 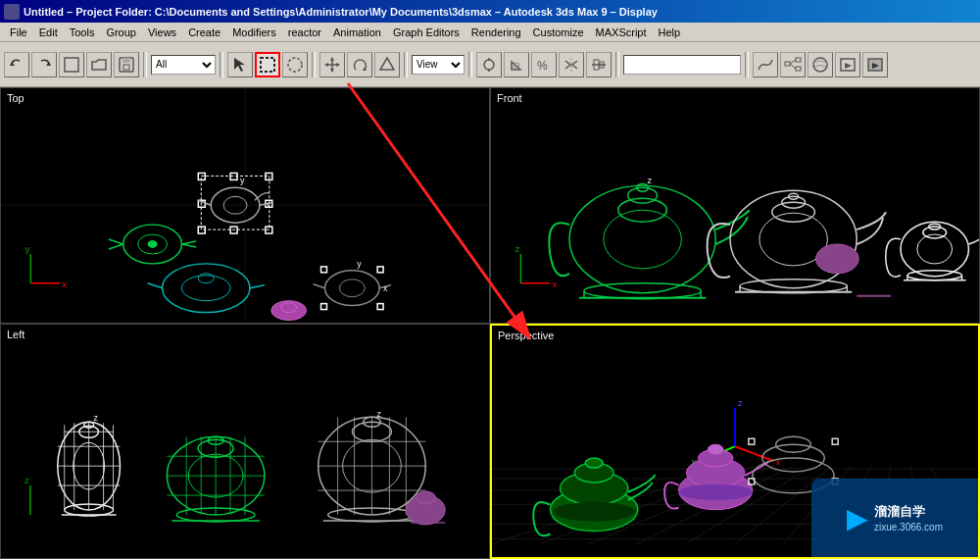 What do you see at coordinates (204, 32) in the screenshot?
I see `menu-create: Create` at bounding box center [204, 32].